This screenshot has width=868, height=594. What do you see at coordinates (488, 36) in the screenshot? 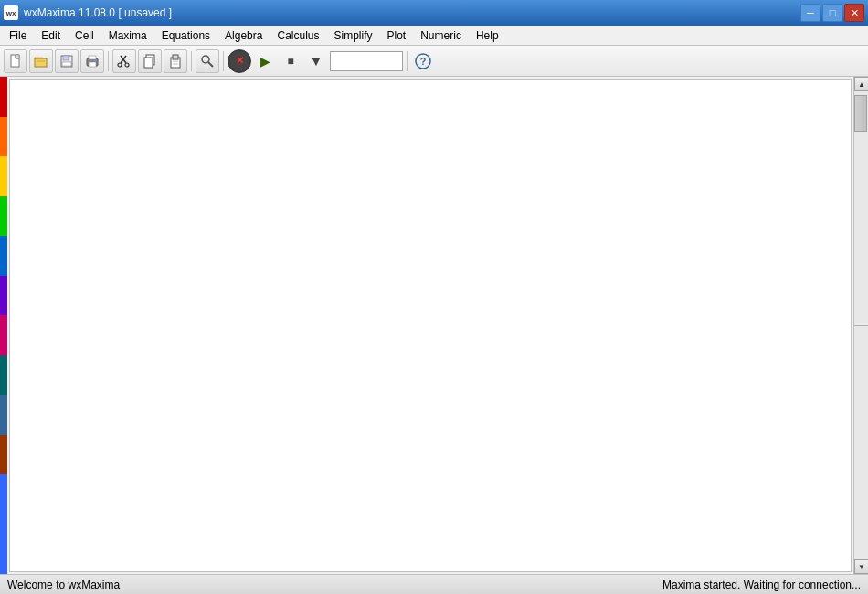
I see `menu-help: Help` at bounding box center [488, 36].